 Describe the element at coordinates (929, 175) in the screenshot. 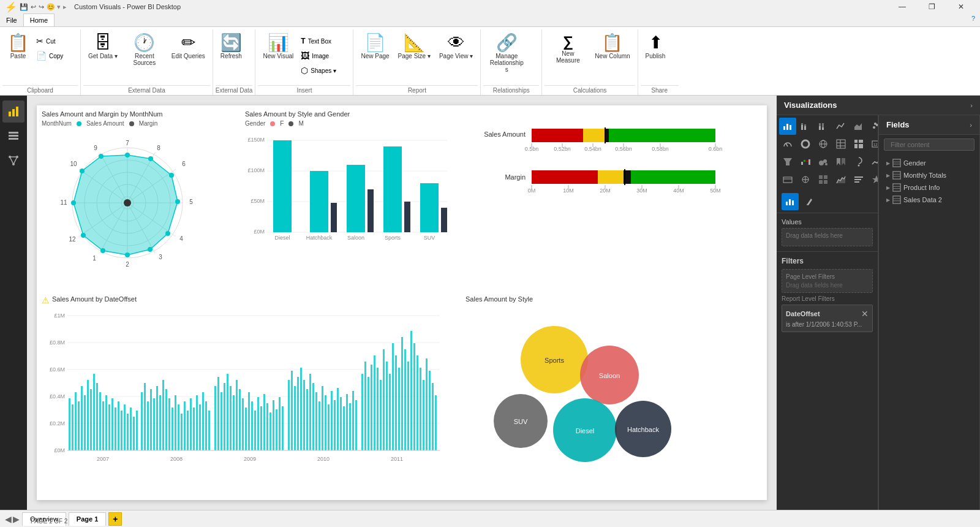

I see `field-item-monthly-totals: ▶ Monthly Totals` at that location.